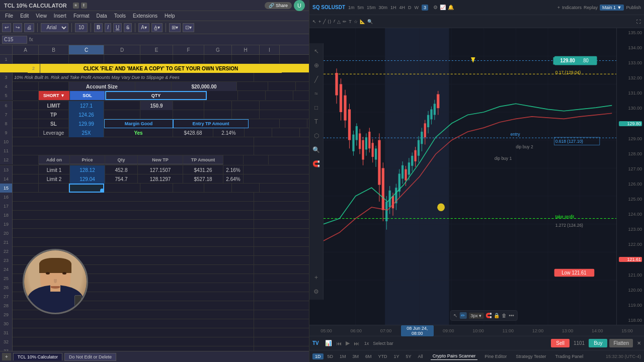  Describe the element at coordinates (572, 8) in the screenshot. I see `chart-indicators: Indicators` at that location.